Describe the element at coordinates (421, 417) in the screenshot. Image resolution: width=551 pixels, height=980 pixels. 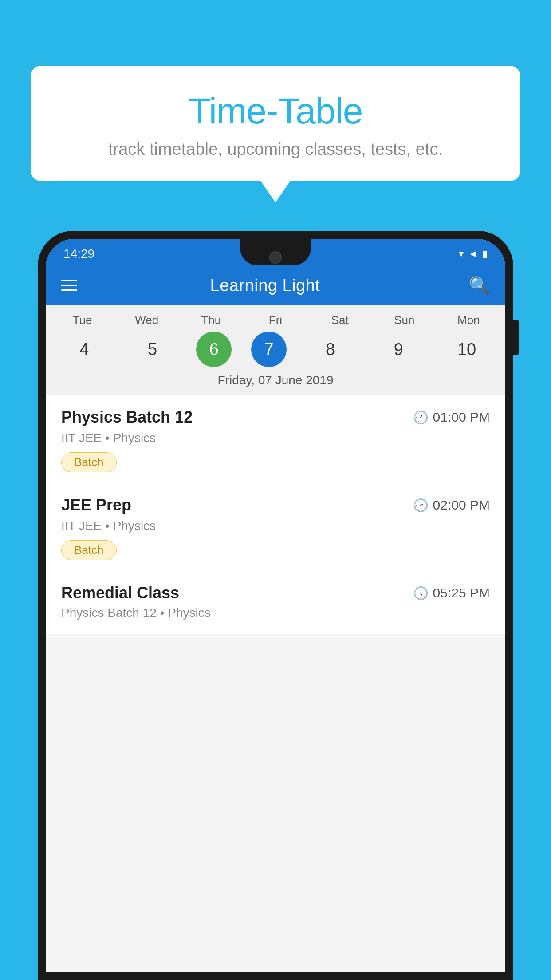
I see `clock-icon-1: 🕐` at that location.